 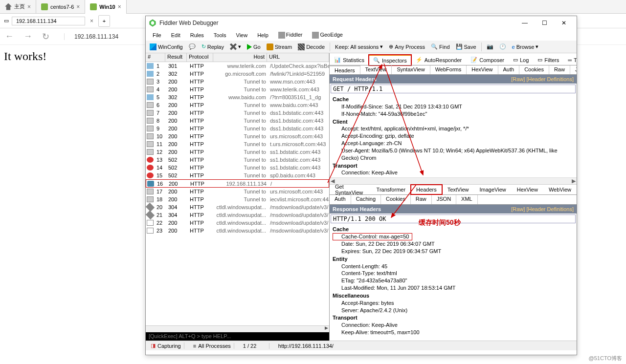 What do you see at coordinates (9, 36) in the screenshot?
I see `back-icon: ←` at bounding box center [9, 36].